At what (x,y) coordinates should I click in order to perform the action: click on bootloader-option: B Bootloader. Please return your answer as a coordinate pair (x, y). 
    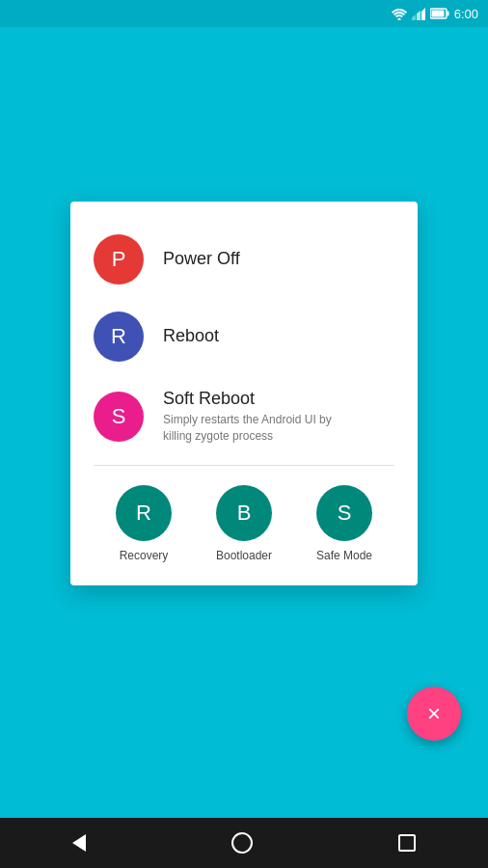
    Looking at the image, I should click on (244, 524).